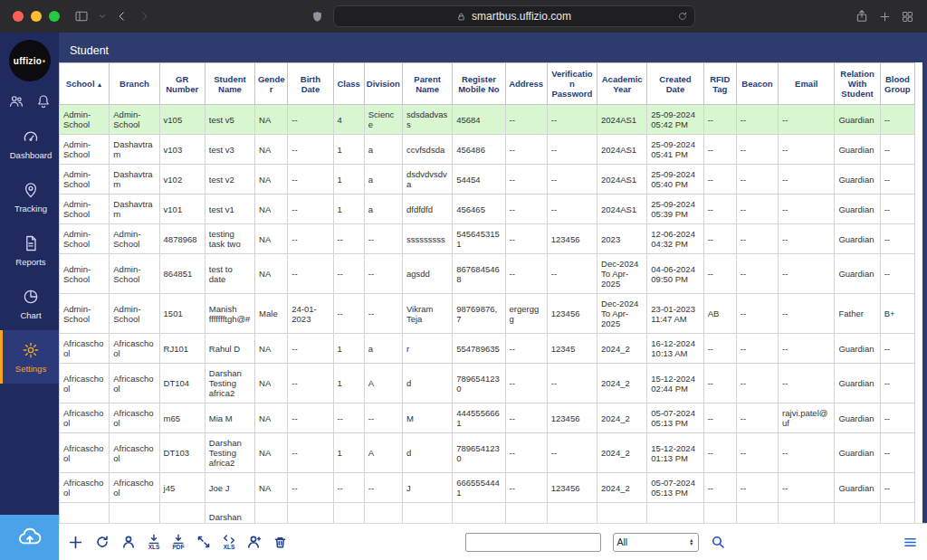 This screenshot has width=927, height=560. What do you see at coordinates (623, 84) in the screenshot?
I see `column-header: Academic Year` at bounding box center [623, 84].